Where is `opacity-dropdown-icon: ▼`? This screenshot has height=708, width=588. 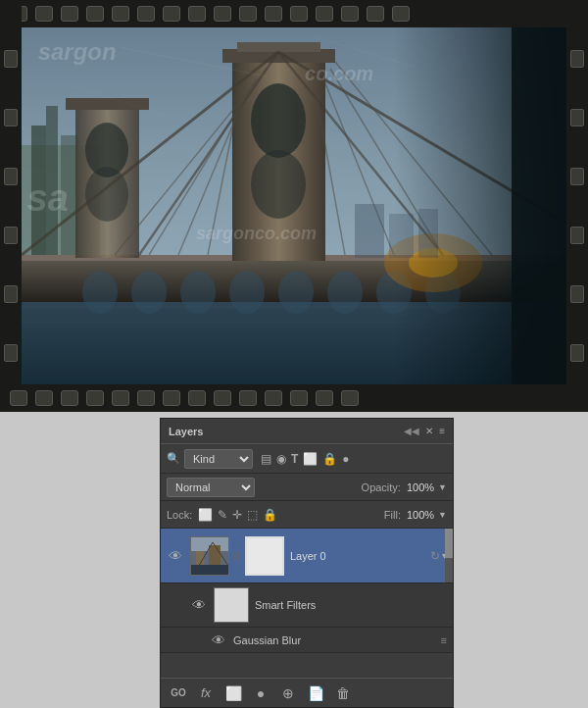 opacity-dropdown-icon: ▼ is located at coordinates (443, 487).